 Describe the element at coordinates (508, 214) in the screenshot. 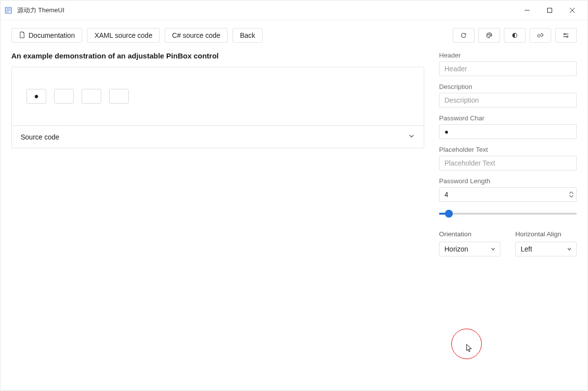

I see `password-length-slider` at that location.